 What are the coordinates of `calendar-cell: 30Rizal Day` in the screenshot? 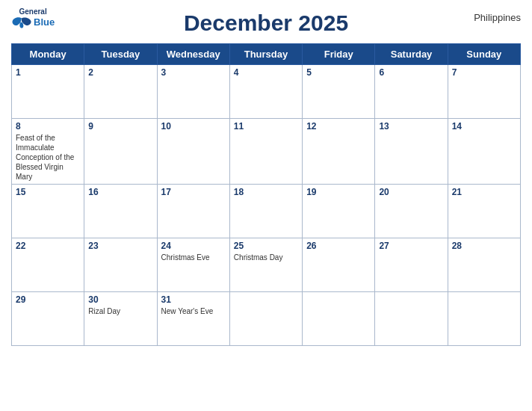 It's located at (121, 319).